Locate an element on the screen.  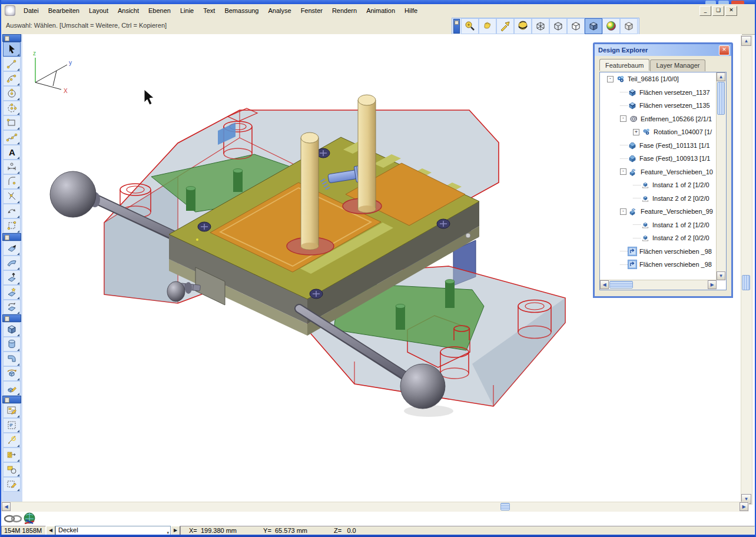
viewport-scroll-right-icon: ▶ is located at coordinates (744, 506).